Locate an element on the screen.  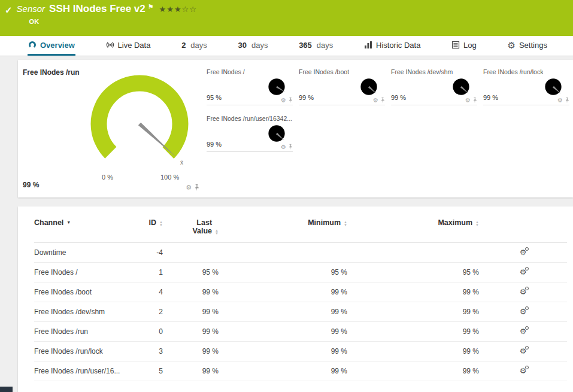
tab-overview-label: Overview is located at coordinates (57, 45).